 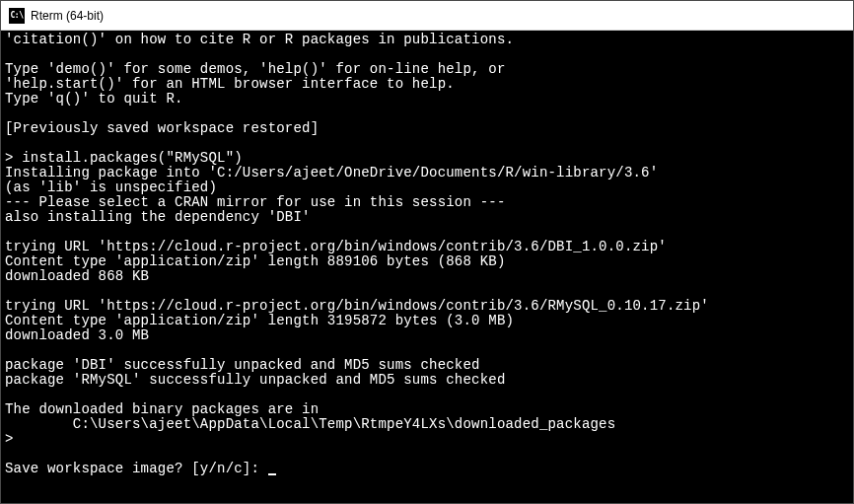 What do you see at coordinates (67, 16) in the screenshot?
I see `window-title: Rterm (64-bit)` at bounding box center [67, 16].